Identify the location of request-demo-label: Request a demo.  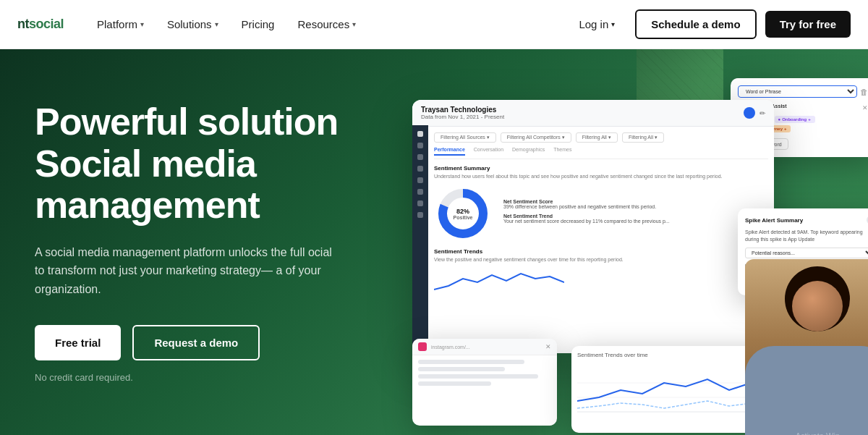
(196, 343).